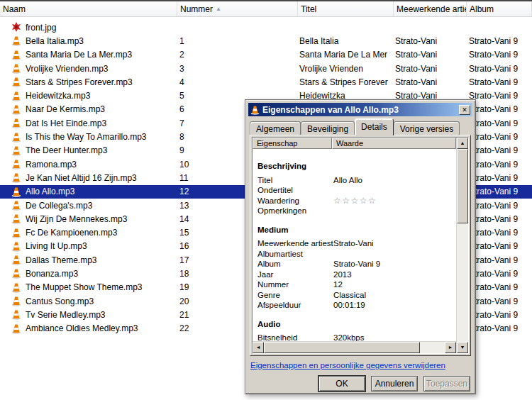 The image size is (532, 400). I want to click on column-header-label: Nummer, so click(196, 9).